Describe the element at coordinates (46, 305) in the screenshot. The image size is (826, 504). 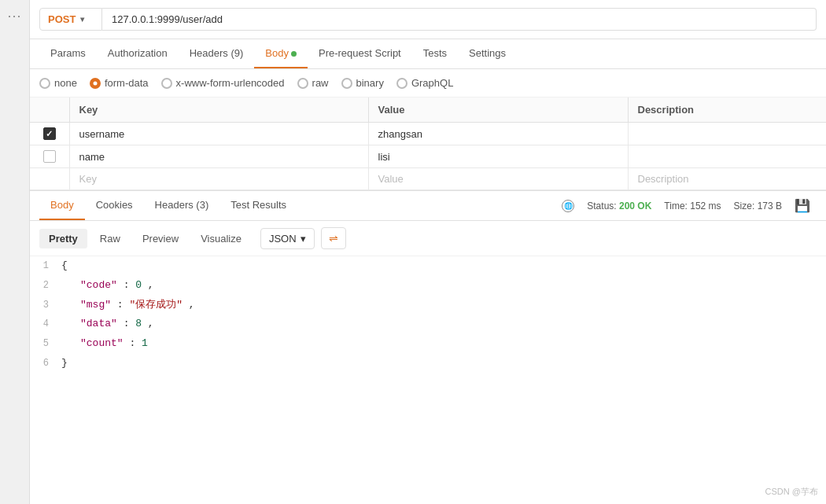
I see `line-number: 3` at that location.